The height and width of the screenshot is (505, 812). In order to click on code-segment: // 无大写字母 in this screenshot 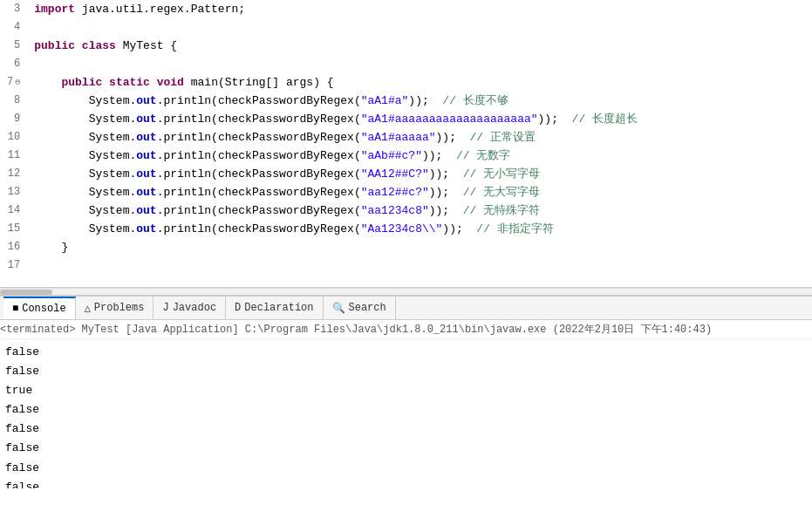, I will do `click(502, 192)`.